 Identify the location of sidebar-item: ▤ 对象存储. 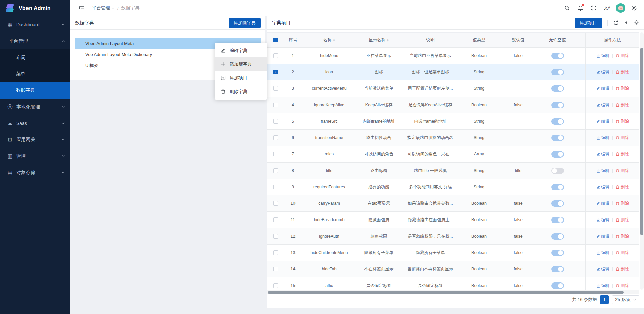
(35, 172).